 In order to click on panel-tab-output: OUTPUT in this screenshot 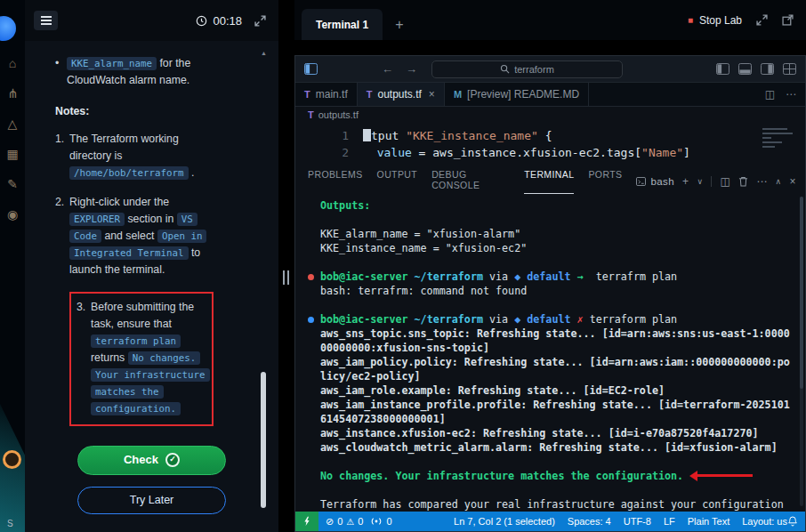, I will do `click(398, 181)`.